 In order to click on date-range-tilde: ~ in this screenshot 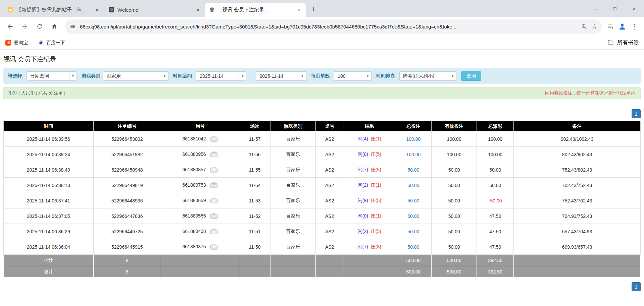, I will do `click(251, 76)`.